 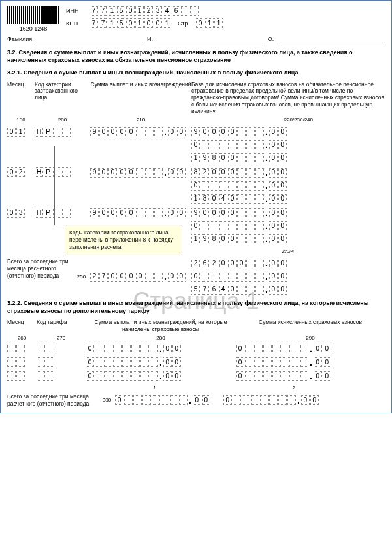 I want to click on base-cells: 0, so click(x=227, y=226).